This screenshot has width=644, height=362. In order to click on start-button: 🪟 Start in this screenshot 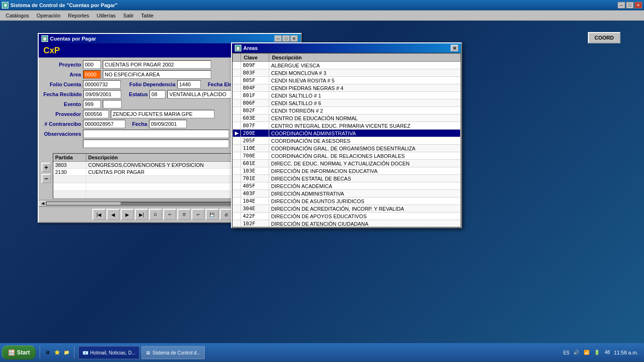, I will do `click(19, 353)`.